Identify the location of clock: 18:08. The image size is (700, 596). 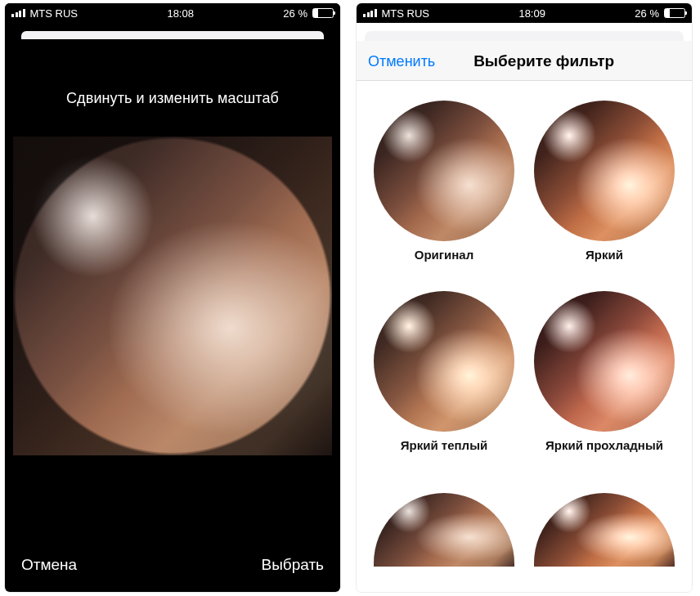
(180, 13).